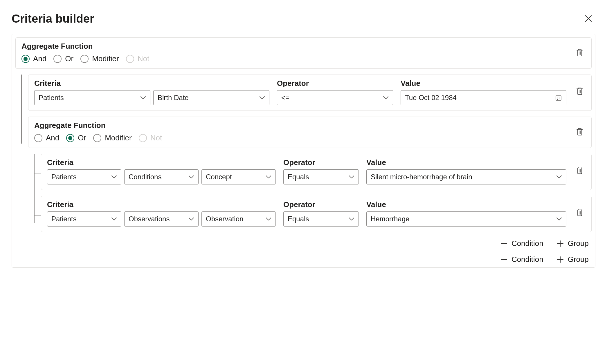  What do you see at coordinates (239, 219) in the screenshot?
I see `criteria-select-field: Observation` at bounding box center [239, 219].